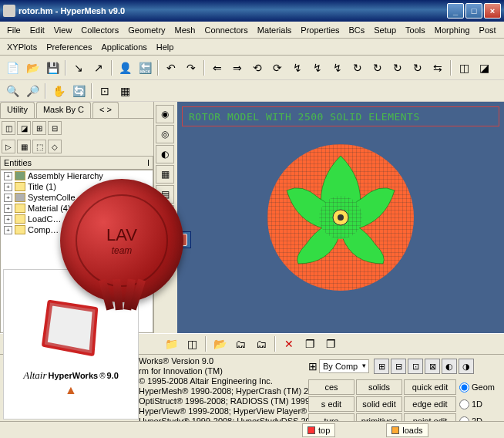 The width and height of the screenshot is (504, 438). What do you see at coordinates (22, 47) in the screenshot?
I see `menu-xyplots: XYPlots` at bounding box center [22, 47].